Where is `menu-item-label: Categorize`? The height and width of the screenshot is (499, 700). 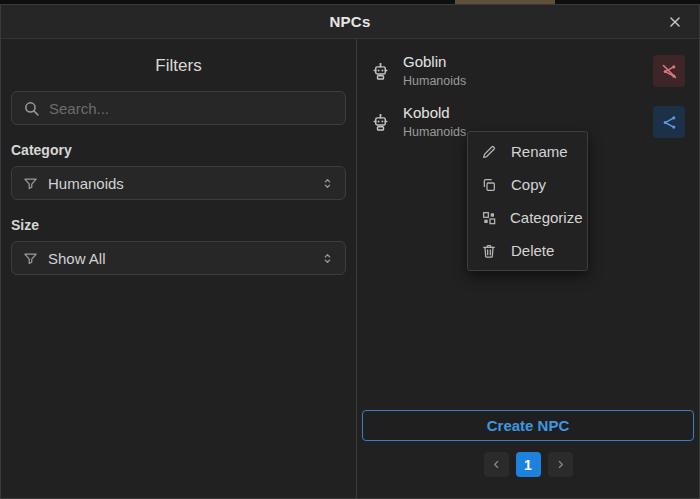 menu-item-label: Categorize is located at coordinates (546, 218).